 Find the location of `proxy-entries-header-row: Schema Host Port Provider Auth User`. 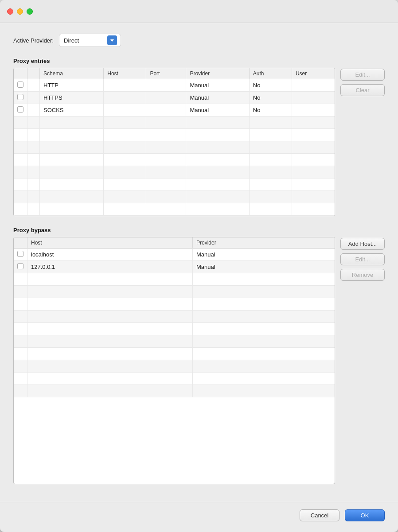

proxy-entries-header-row: Schema Host Port Provider Auth User is located at coordinates (174, 74).